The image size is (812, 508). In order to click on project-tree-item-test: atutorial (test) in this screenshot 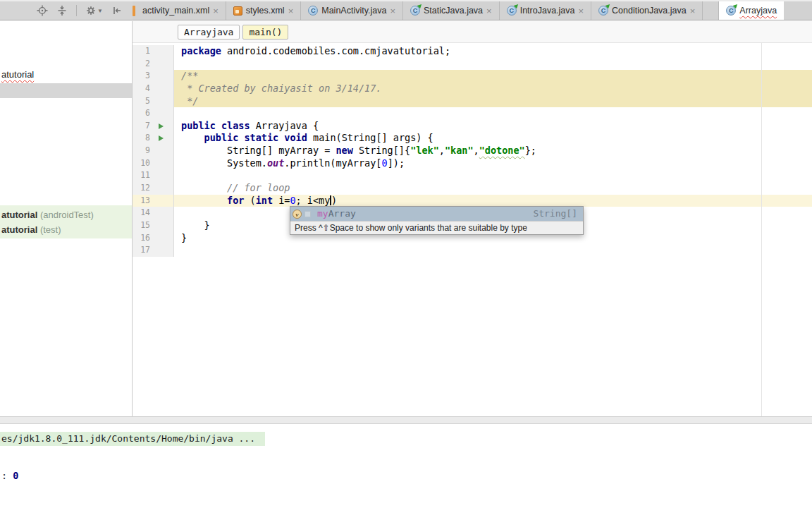, I will do `click(66, 230)`.